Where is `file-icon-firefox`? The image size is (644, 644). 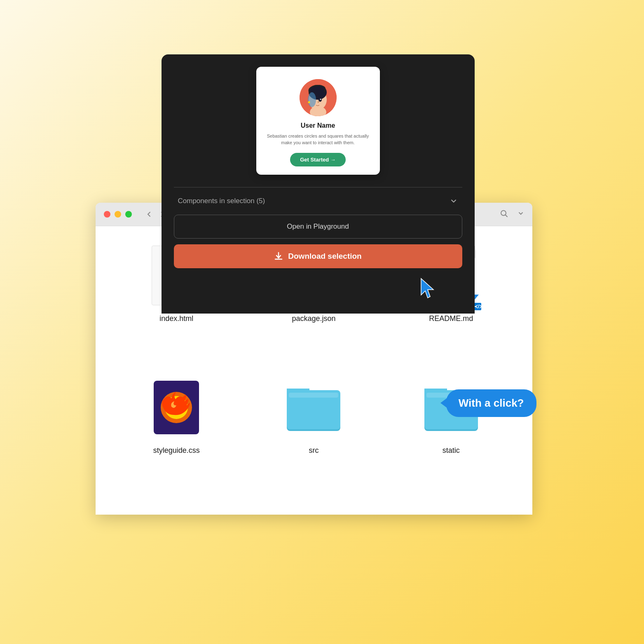 file-icon-firefox is located at coordinates (176, 407).